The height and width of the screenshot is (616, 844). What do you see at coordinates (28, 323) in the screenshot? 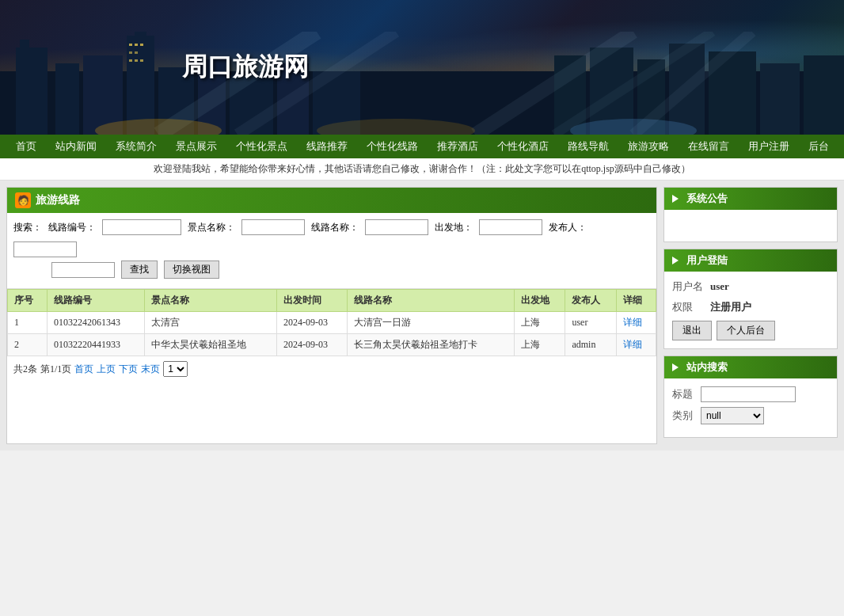
I see `cell-seq: 1` at bounding box center [28, 323].